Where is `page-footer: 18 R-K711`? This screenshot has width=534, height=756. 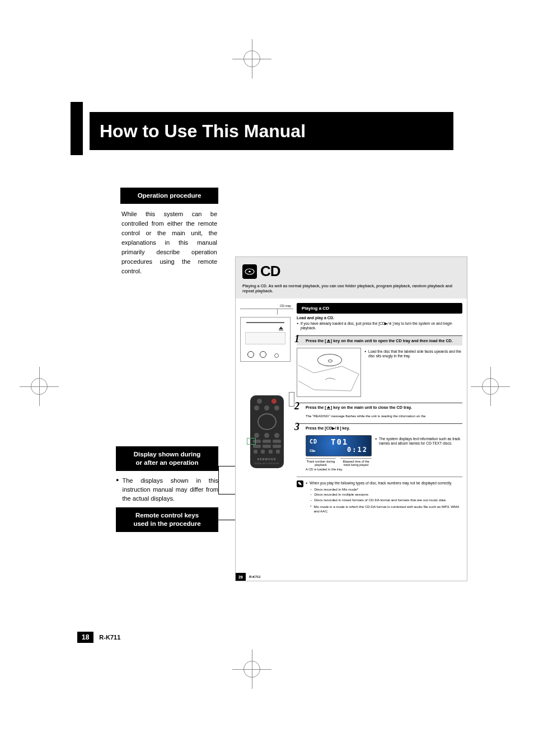
page-footer: 18 R-K711 is located at coordinates (99, 637).